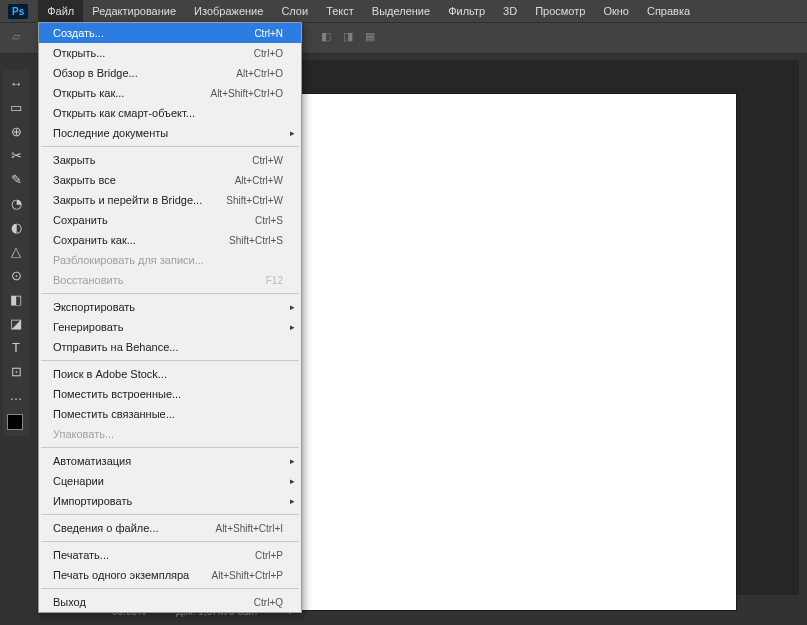  I want to click on menu-item: Последние документы▸, so click(170, 133).